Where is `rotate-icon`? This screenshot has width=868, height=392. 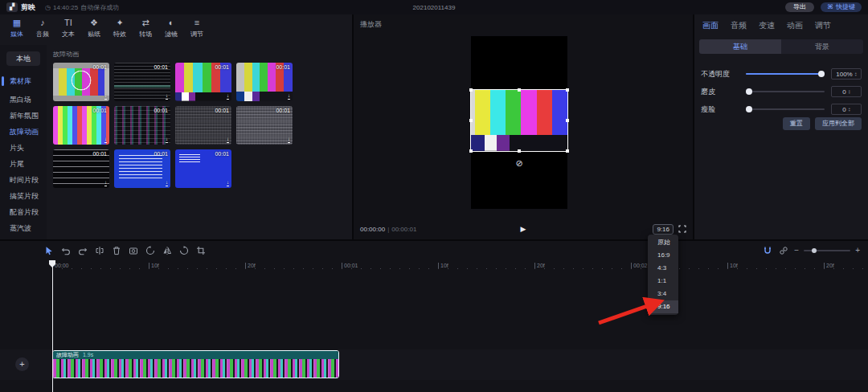 rotate-icon is located at coordinates (184, 251).